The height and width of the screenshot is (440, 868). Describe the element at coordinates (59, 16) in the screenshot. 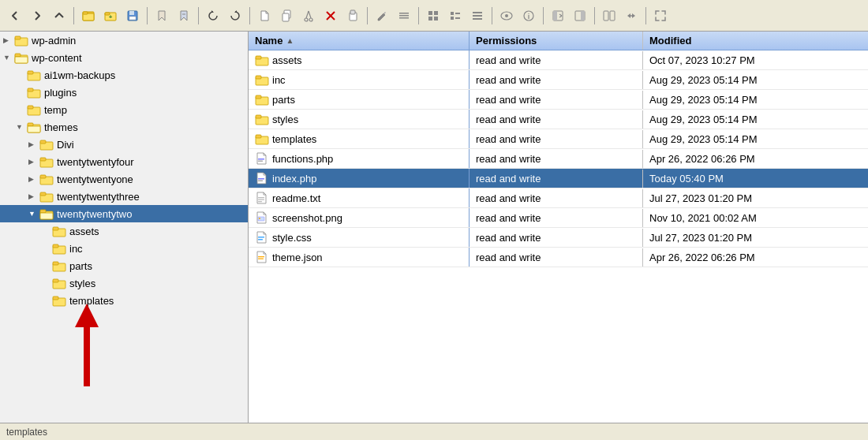

I see `up-button` at that location.